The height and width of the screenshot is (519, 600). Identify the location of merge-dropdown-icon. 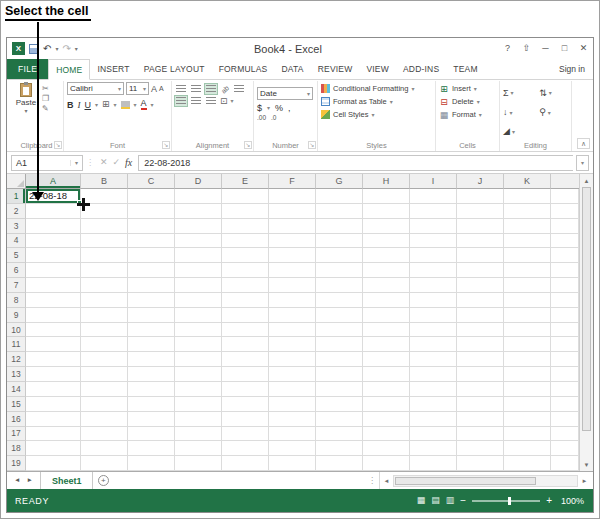
(232, 101).